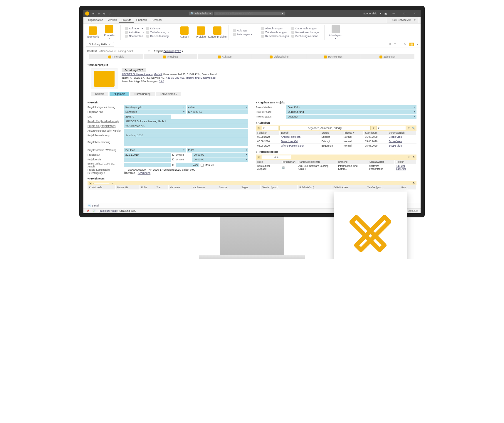  I want to click on ribbon-kunden: Kunden, so click(184, 32).